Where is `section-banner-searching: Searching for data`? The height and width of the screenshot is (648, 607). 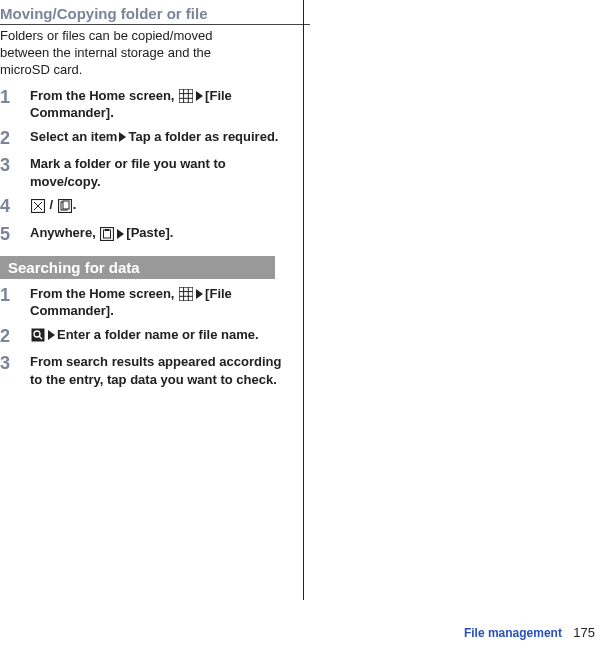 section-banner-searching: Searching for data is located at coordinates (138, 268).